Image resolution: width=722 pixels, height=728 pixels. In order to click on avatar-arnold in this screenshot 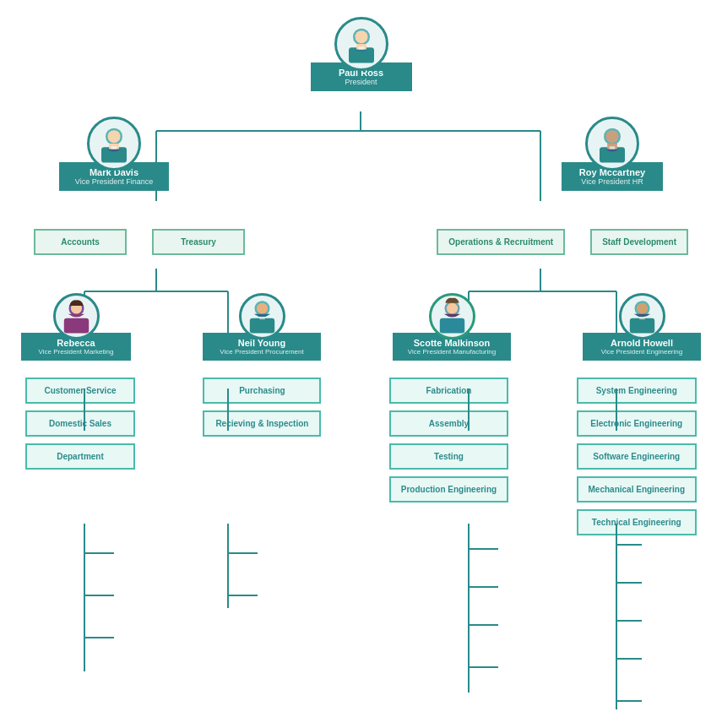, I will do `click(642, 316)`.